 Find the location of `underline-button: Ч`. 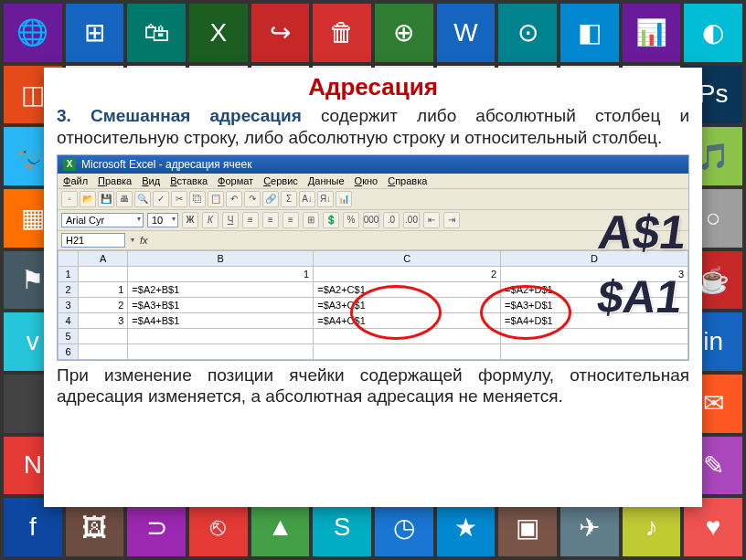

underline-button: Ч is located at coordinates (230, 220).